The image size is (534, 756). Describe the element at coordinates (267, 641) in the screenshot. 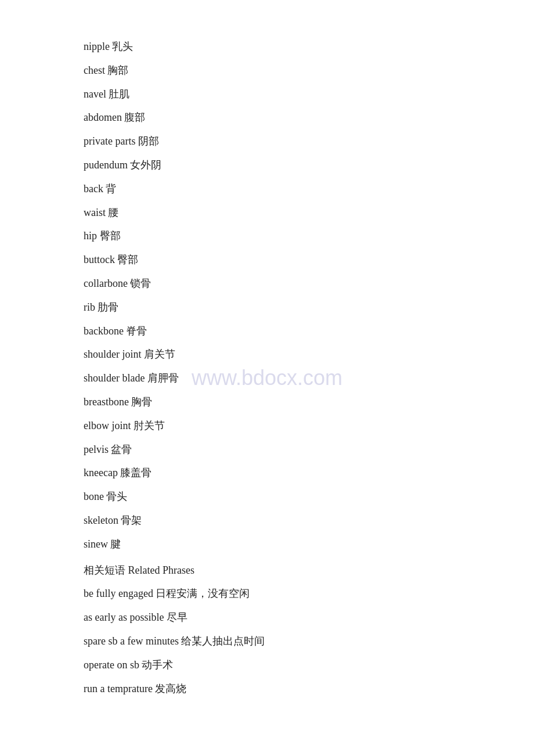

I see `phrase-item: spare sb a few minutes 给某人抽出点时间` at that location.